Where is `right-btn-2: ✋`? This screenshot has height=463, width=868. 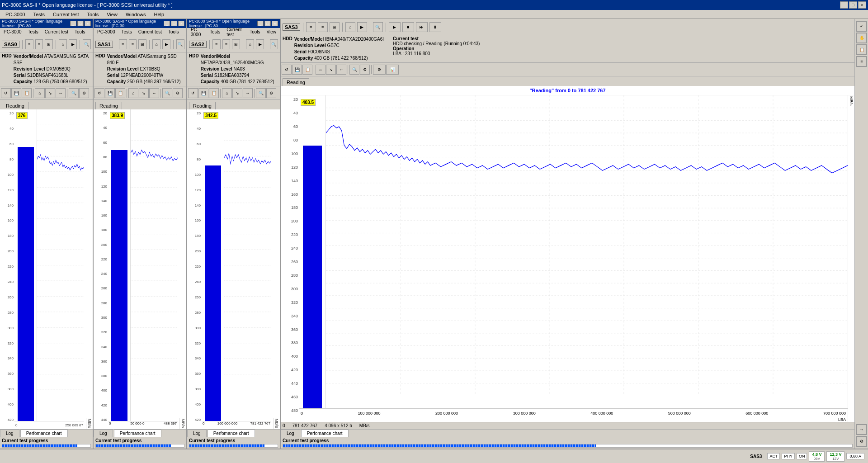 right-btn-2: ✋ is located at coordinates (862, 38).